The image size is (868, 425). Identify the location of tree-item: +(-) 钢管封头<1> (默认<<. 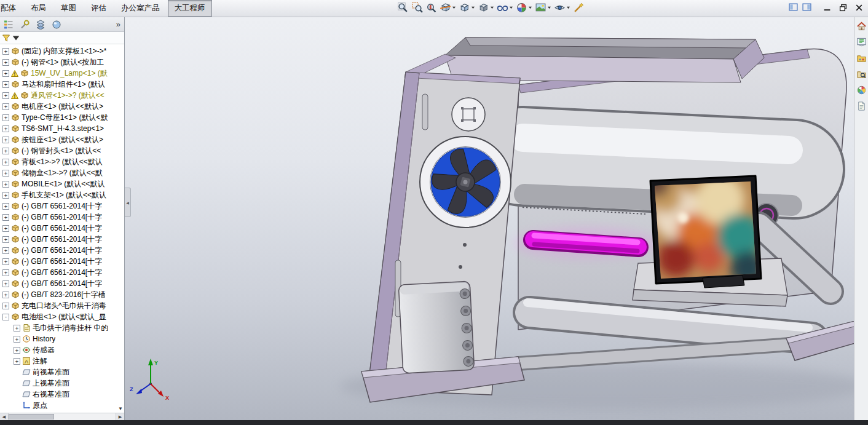
(62, 151).